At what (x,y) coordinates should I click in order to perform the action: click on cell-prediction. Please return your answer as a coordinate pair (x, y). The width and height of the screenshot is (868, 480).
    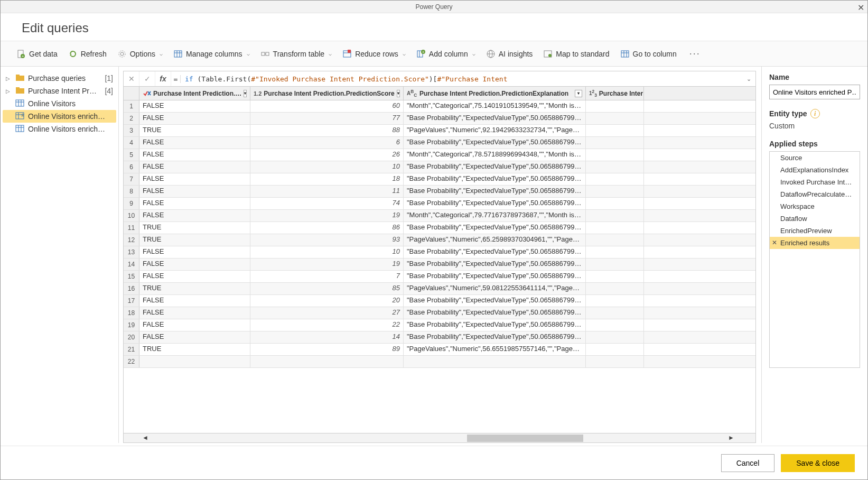
    Looking at the image, I should click on (195, 362).